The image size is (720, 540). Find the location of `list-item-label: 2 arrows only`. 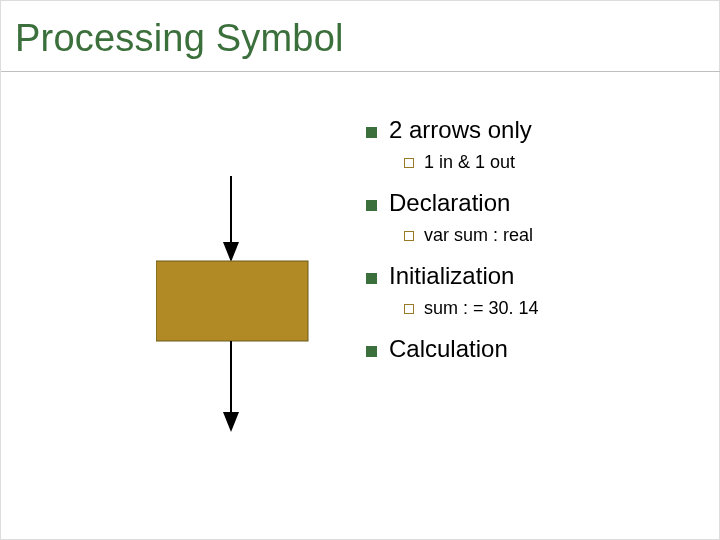

list-item-label: 2 arrows only is located at coordinates (460, 130).